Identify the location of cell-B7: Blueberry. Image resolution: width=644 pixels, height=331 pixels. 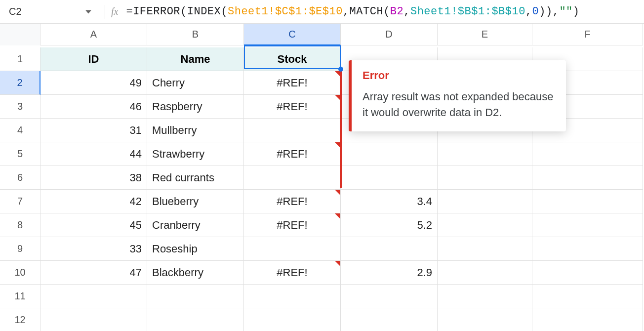
(196, 202).